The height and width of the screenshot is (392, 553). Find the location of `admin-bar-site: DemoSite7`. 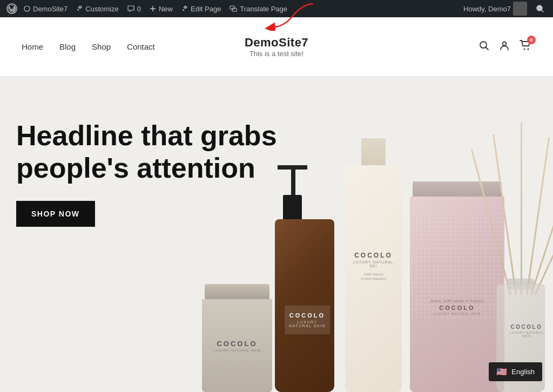

admin-bar-site: DemoSite7 is located at coordinates (45, 9).